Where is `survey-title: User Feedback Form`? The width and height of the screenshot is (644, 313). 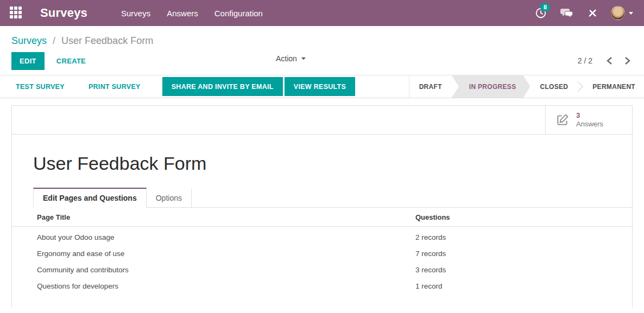
survey-title: User Feedback Form is located at coordinates (332, 164).